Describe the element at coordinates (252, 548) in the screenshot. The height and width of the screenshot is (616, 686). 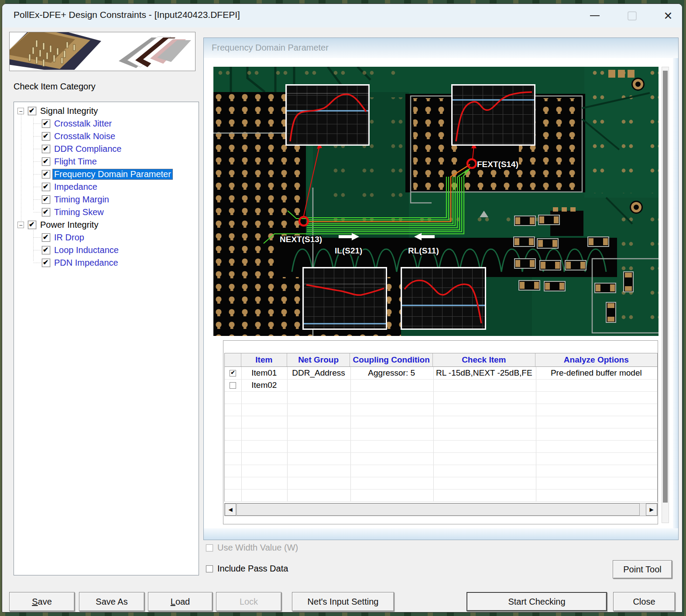
I see `use-width-value-option: Use Width Value (W)` at that location.